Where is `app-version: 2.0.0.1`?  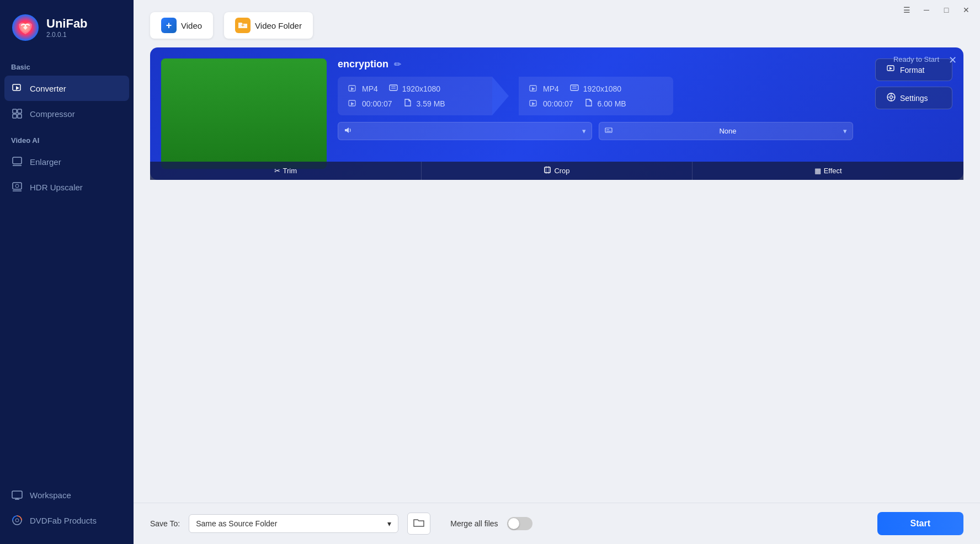 app-version: 2.0.0.1 is located at coordinates (67, 35).